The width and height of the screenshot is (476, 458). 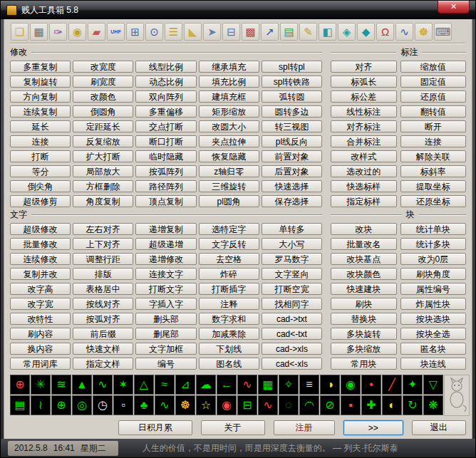 I want to click on tool-button: 方向复制, so click(x=40, y=97).